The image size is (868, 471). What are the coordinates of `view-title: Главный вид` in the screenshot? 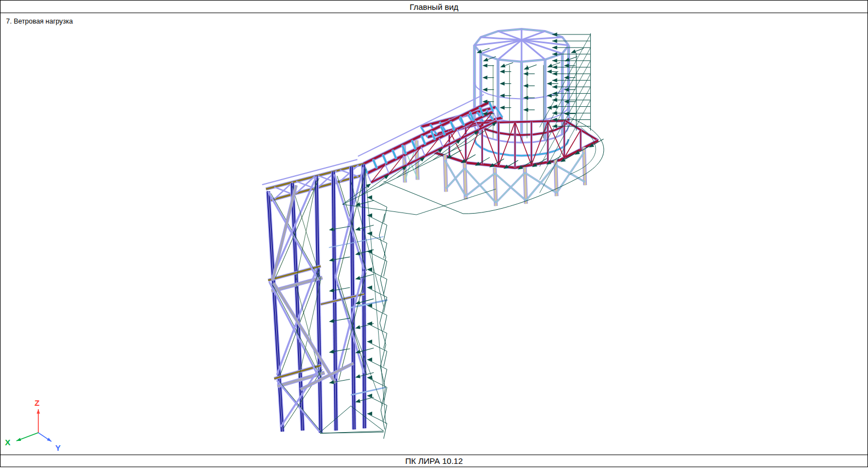 It's located at (434, 7).